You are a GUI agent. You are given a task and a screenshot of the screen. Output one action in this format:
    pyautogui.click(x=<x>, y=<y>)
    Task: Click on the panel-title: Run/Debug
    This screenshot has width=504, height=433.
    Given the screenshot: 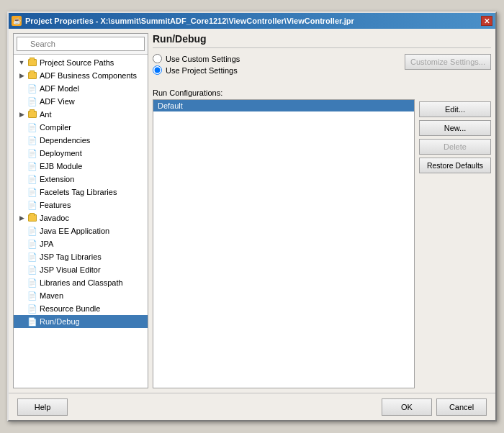 What is the action you would take?
    pyautogui.click(x=322, y=40)
    